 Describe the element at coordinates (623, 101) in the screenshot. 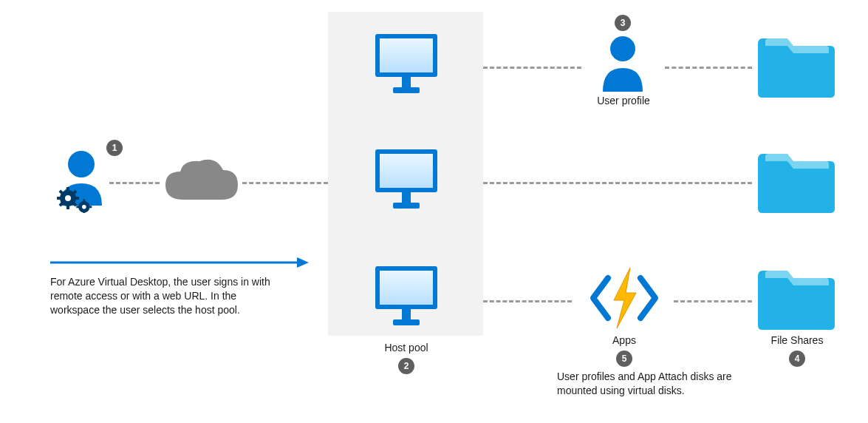

I see `user-profile-label: User profile` at that location.